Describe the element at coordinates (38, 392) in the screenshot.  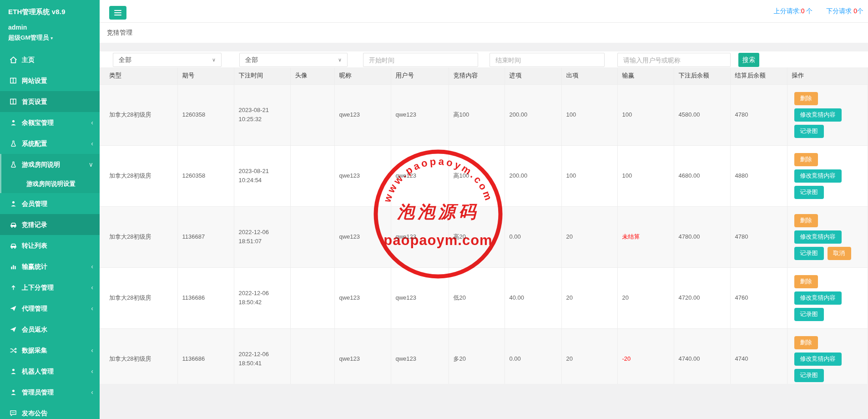
I see `sidebar-item-label: 管理员管理` at that location.